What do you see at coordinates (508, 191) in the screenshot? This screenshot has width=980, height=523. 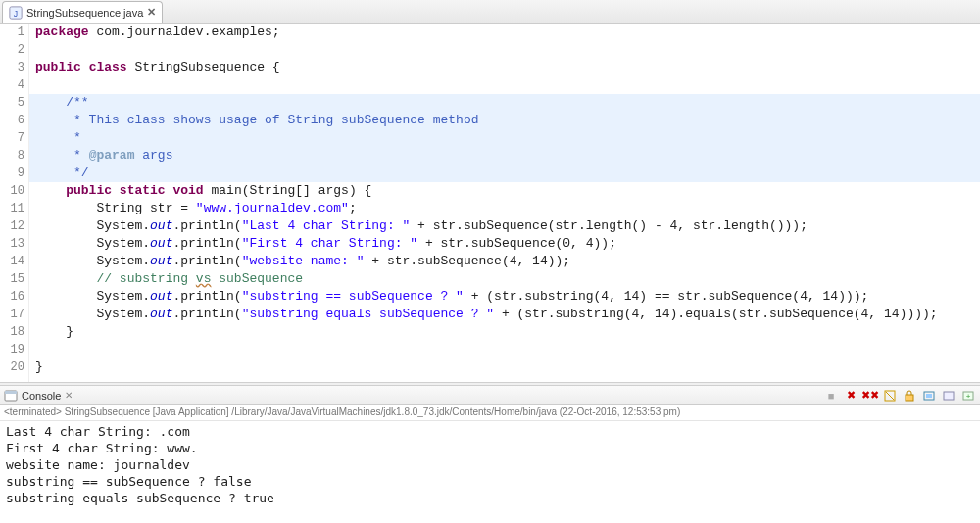 I see `code-line: public static void main(String[] args) {` at bounding box center [508, 191].